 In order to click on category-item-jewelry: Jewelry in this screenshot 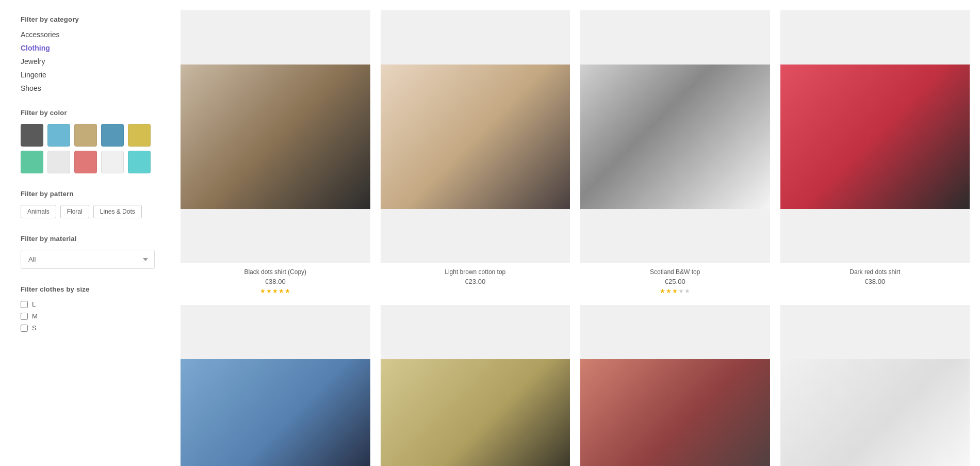, I will do `click(33, 61)`.